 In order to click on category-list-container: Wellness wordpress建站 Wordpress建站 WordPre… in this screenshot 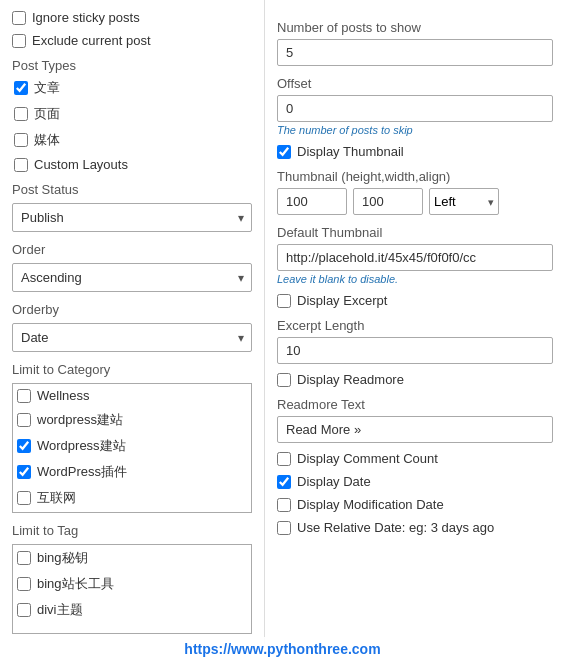, I will do `click(132, 448)`.